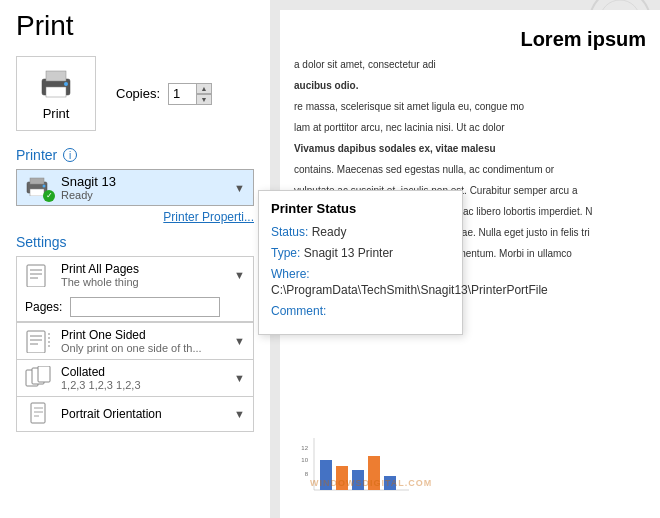 Image resolution: width=660 pixels, height=518 pixels. Describe the element at coordinates (144, 372) in the screenshot. I see `setting-collated-title: Collated` at that location.